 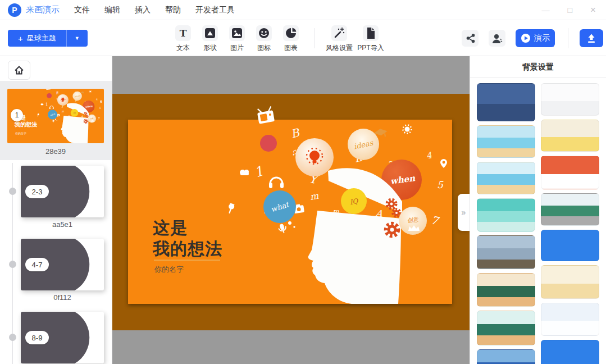 I want to click on window-controls: — □ ×, so click(x=570, y=10).